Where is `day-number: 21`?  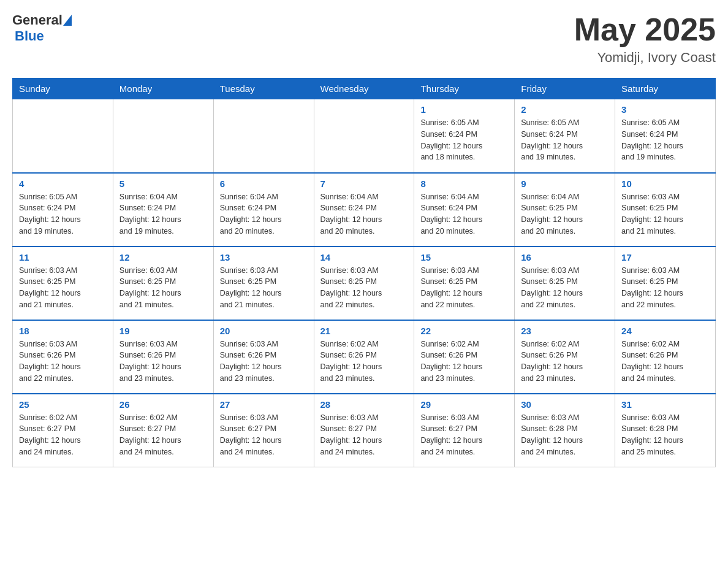 day-number: 21 is located at coordinates (364, 331).